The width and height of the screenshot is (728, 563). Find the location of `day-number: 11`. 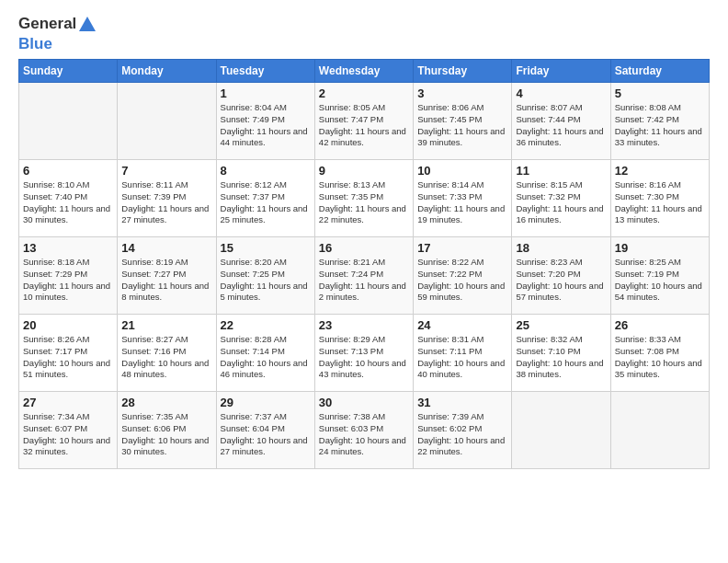

day-number: 11 is located at coordinates (561, 171).